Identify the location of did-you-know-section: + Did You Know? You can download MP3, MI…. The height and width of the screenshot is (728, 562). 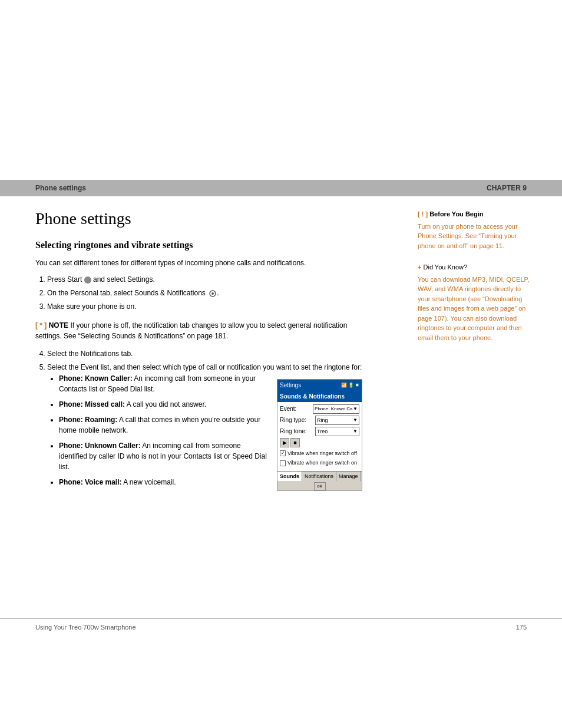
(474, 302).